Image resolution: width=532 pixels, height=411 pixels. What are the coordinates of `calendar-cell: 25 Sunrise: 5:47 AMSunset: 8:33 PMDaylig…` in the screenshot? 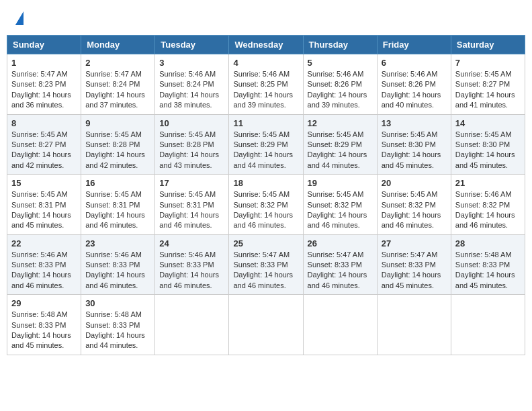 It's located at (266, 265).